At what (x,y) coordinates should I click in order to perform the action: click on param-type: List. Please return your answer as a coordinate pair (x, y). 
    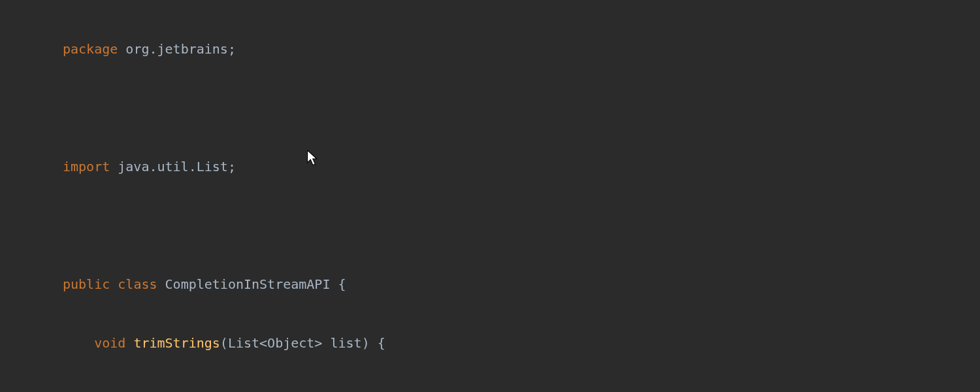
    Looking at the image, I should click on (244, 343).